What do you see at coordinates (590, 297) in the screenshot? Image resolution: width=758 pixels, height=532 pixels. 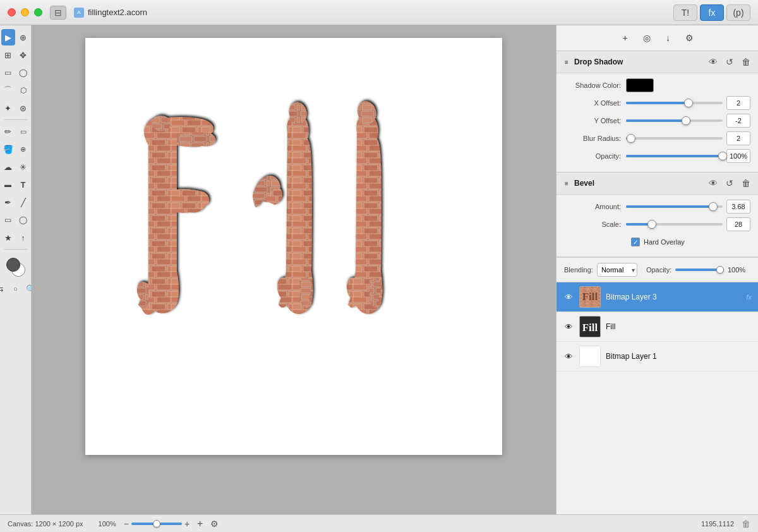 I see `svg-text: Fill` at bounding box center [590, 297].